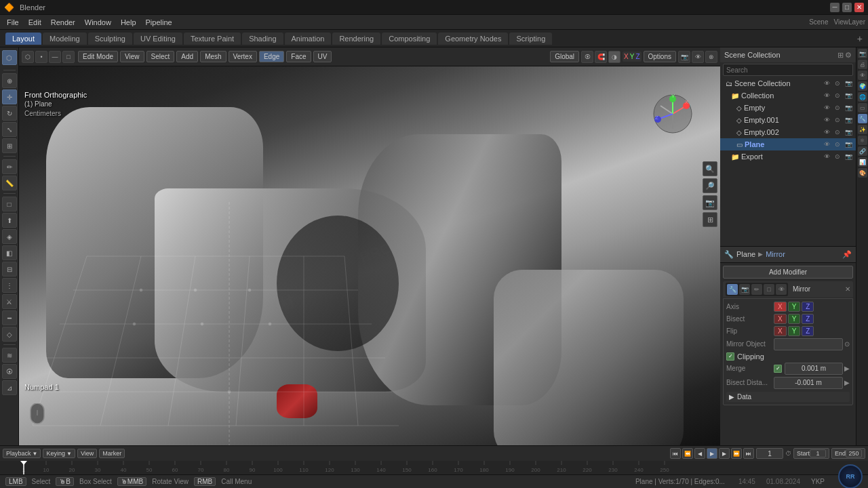 This screenshot has width=868, height=488. I want to click on scene-collection-restrict: ⊙, so click(837, 83).